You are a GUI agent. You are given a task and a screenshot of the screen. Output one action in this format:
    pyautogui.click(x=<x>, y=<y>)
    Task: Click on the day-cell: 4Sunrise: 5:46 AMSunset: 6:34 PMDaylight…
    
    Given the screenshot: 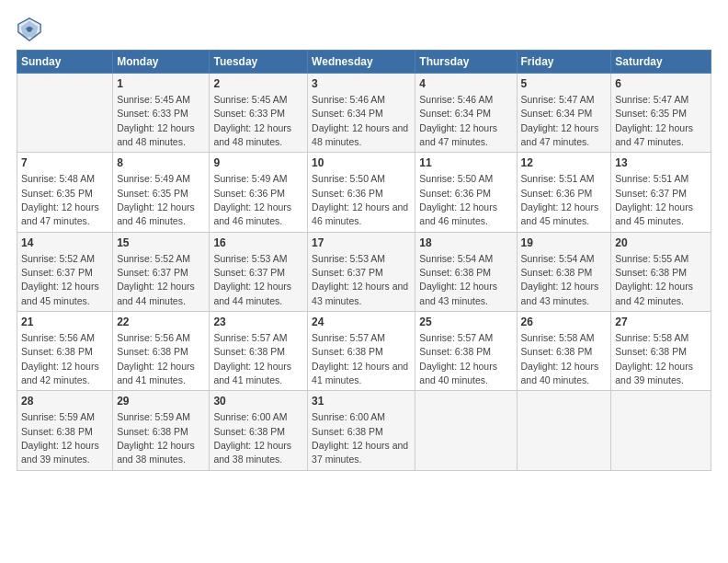 What is the action you would take?
    pyautogui.click(x=466, y=113)
    